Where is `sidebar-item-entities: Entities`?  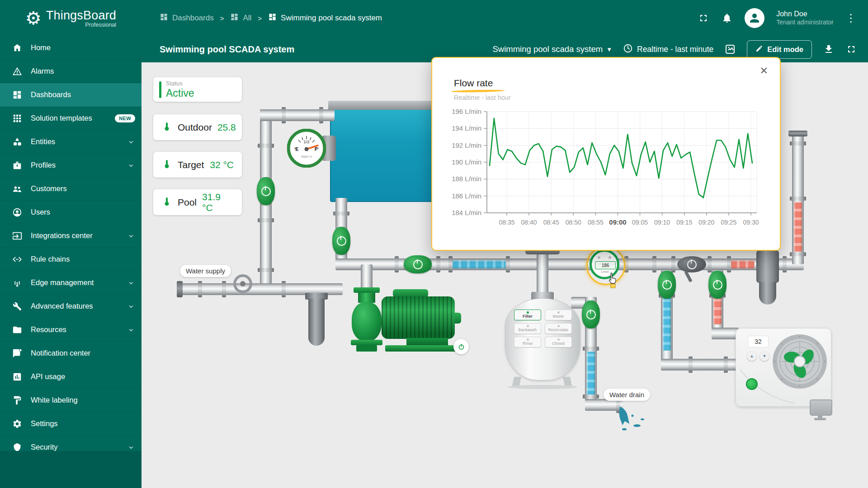 sidebar-item-entities: Entities is located at coordinates (71, 142).